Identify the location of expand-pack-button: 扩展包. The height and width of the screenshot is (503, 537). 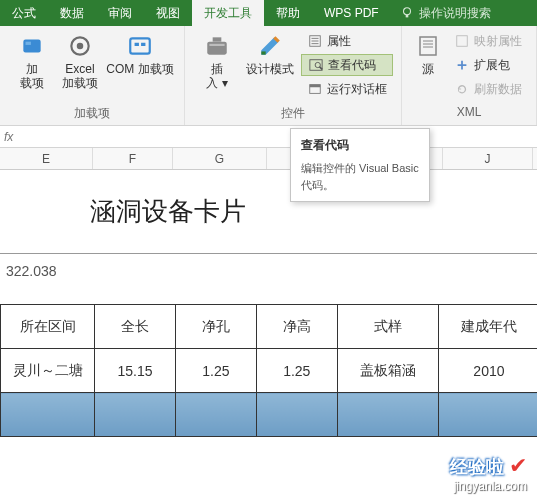
(488, 65).